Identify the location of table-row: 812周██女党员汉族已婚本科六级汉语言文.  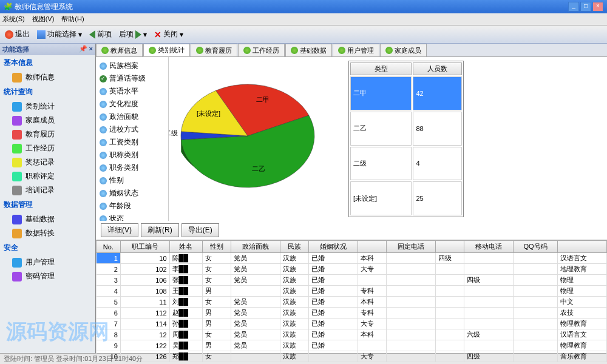
(352, 335).